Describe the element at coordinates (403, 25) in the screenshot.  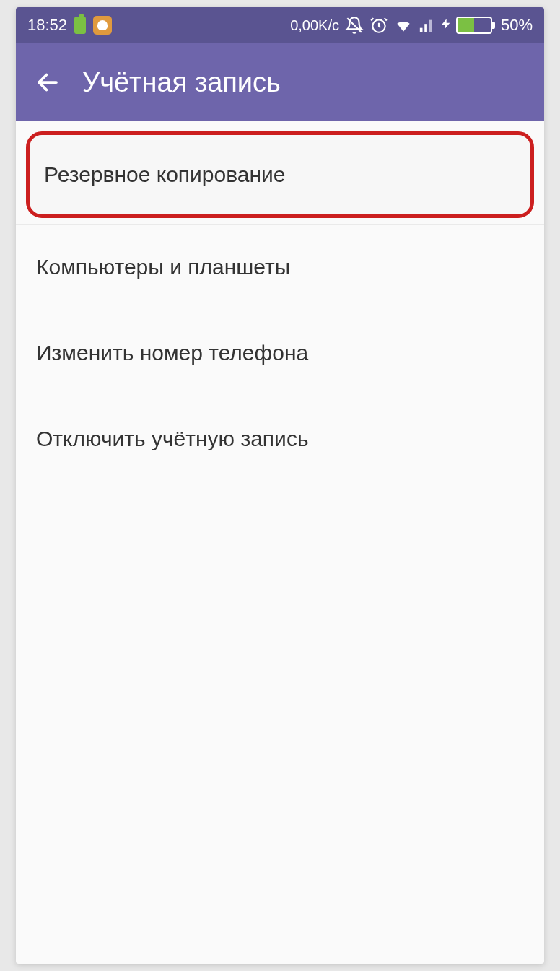
I see `wifi-icon` at that location.